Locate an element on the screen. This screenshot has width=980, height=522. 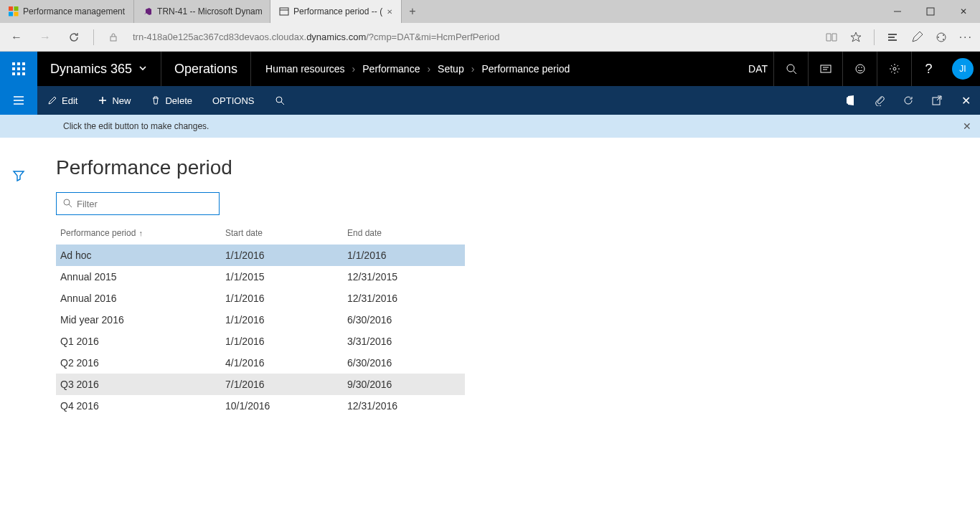
cell-end: 12/31/2015 is located at coordinates (404, 277).